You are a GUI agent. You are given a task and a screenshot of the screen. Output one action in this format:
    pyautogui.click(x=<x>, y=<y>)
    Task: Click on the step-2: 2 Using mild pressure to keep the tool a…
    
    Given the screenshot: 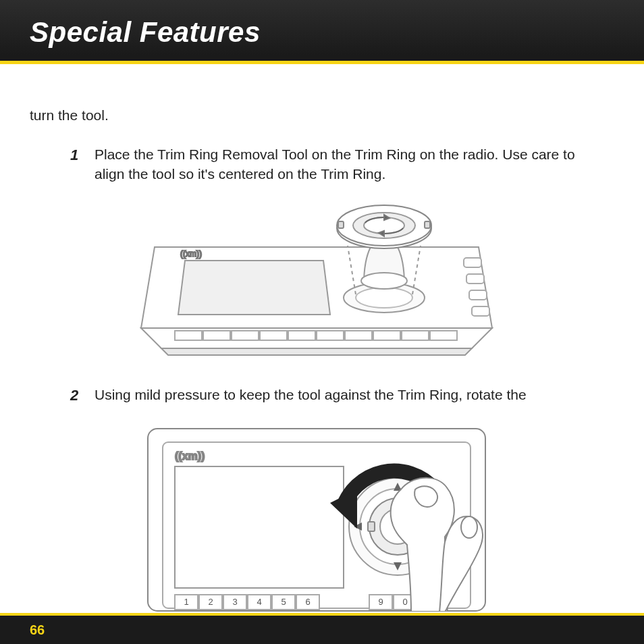 What is the action you would take?
    pyautogui.click(x=337, y=396)
    